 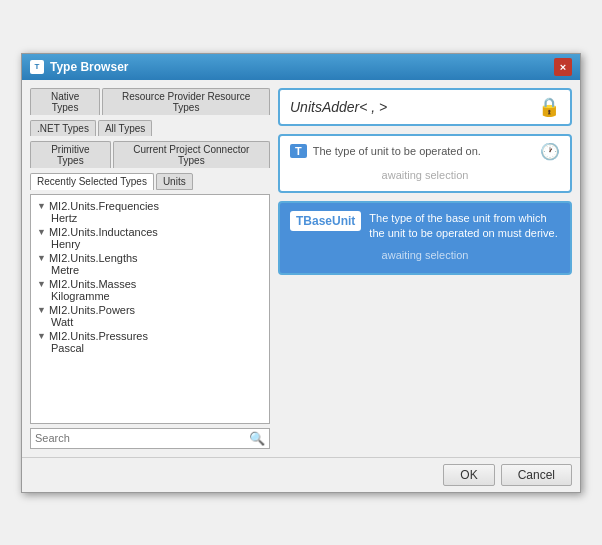 I want to click on param2-box: TBaseUnit The type of the base unit from…, so click(x=425, y=238).